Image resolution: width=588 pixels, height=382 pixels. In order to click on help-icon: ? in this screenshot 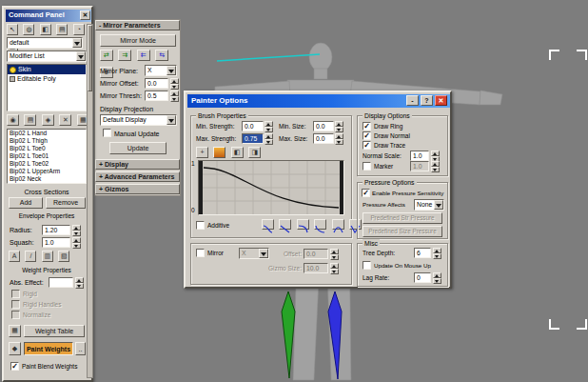, I will do `click(426, 101)`.